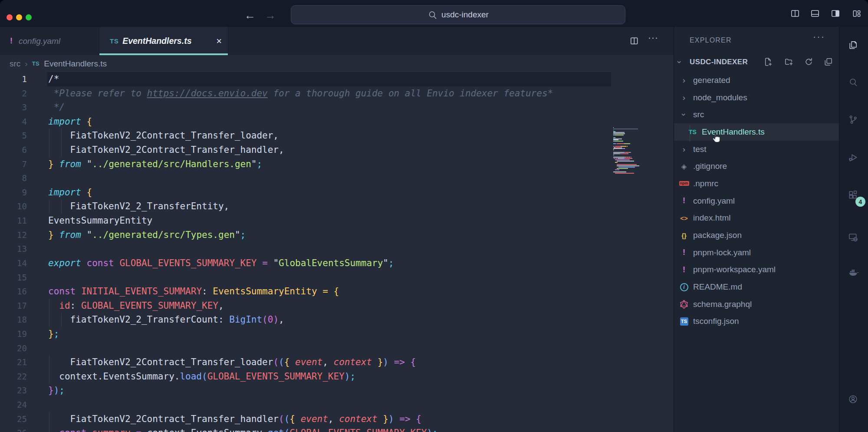 This screenshot has width=868, height=432. What do you see at coordinates (337, 122) in the screenshot?
I see `code-line-4: 4import {` at bounding box center [337, 122].